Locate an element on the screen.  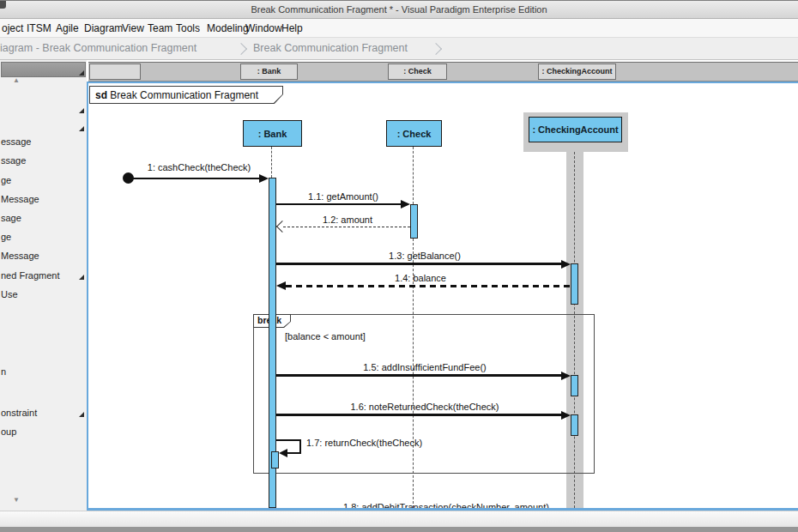
menu-bar: oject ITSM Agile Diagram View Team Tools… is located at coordinates (399, 28).